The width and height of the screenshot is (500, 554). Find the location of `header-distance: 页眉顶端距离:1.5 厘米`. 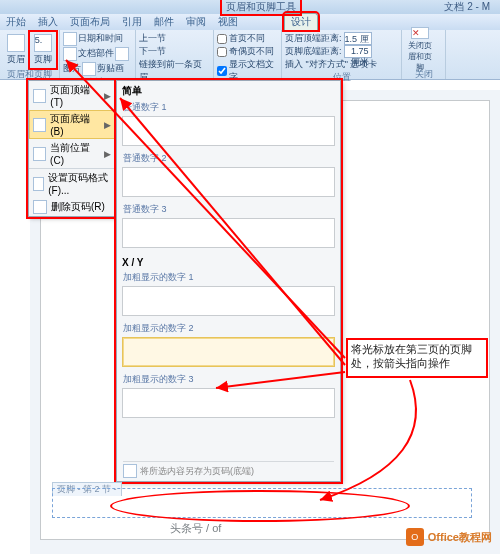

header-distance: 页眉顶端距离:1.5 厘米 is located at coordinates (342, 38).